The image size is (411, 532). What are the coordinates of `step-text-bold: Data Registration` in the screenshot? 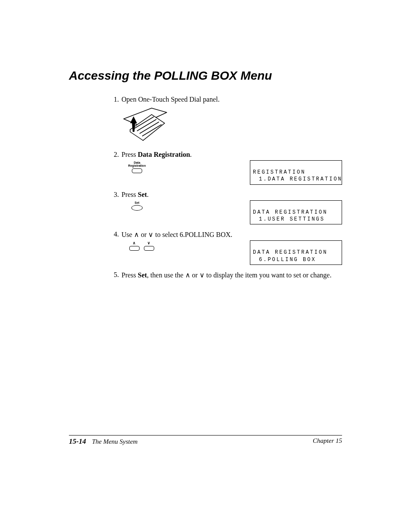 It's located at (164, 154).